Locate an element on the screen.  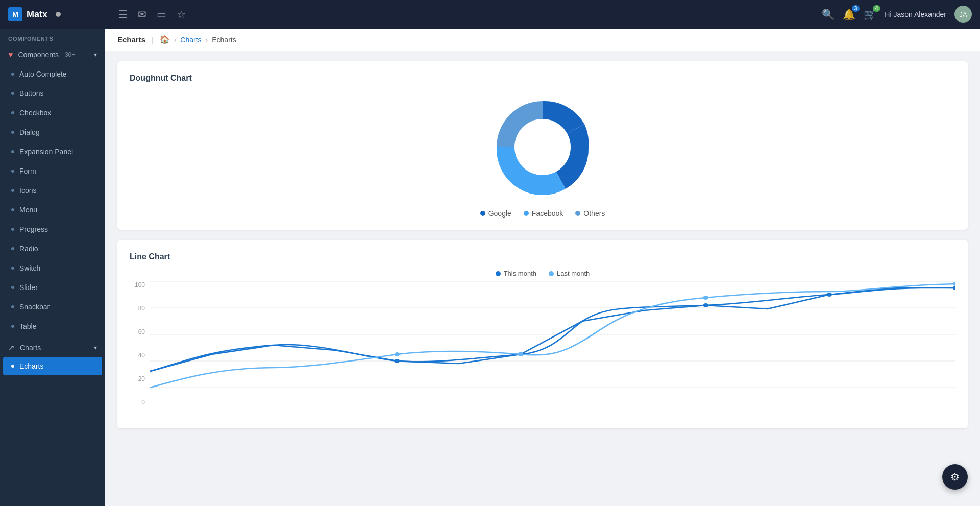
y-label-60: 60 is located at coordinates (142, 332).